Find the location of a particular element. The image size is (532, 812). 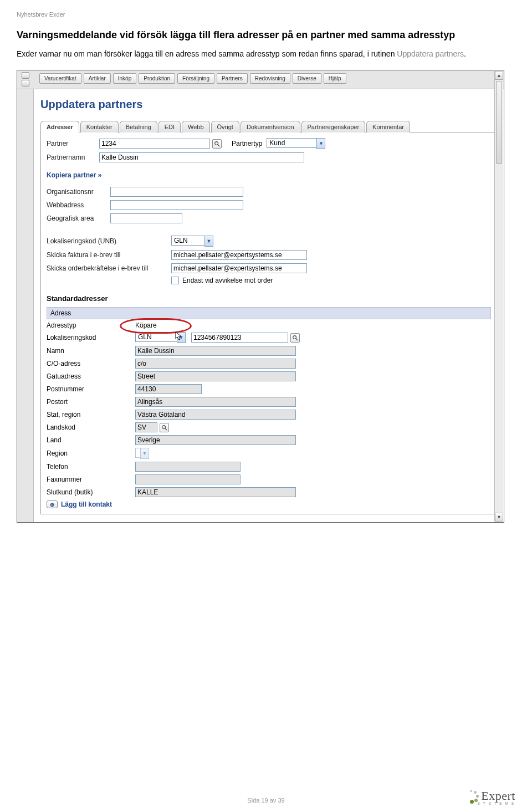

cursor-icon is located at coordinates (179, 336).